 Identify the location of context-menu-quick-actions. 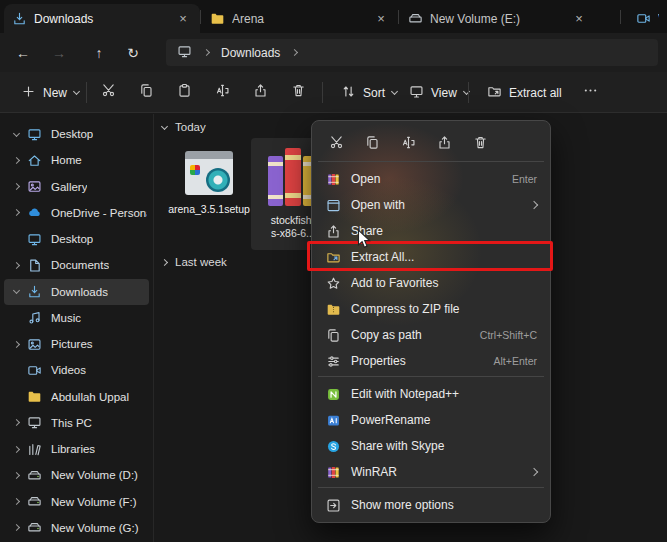
(431, 142).